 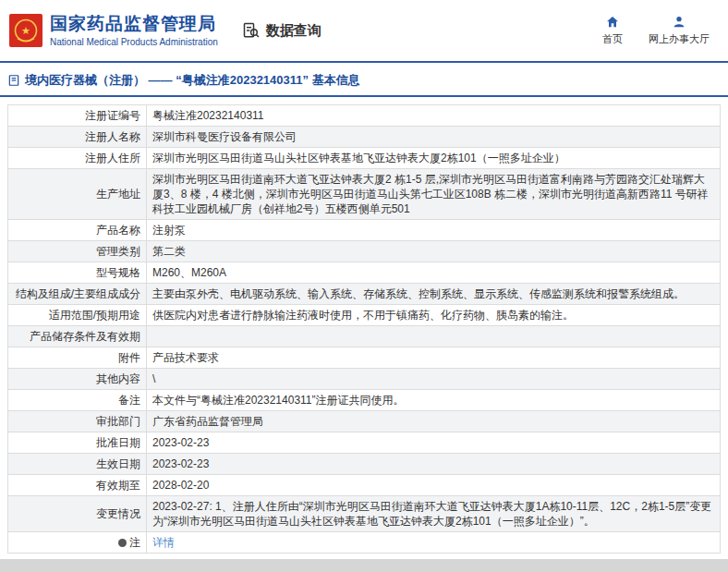 I want to click on table-row: 附件产品技术要求, so click(x=364, y=359).